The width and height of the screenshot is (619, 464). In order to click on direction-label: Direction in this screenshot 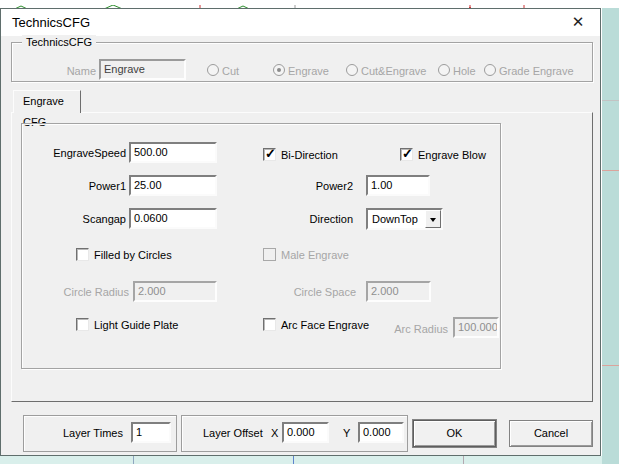, I will do `click(303, 219)`.